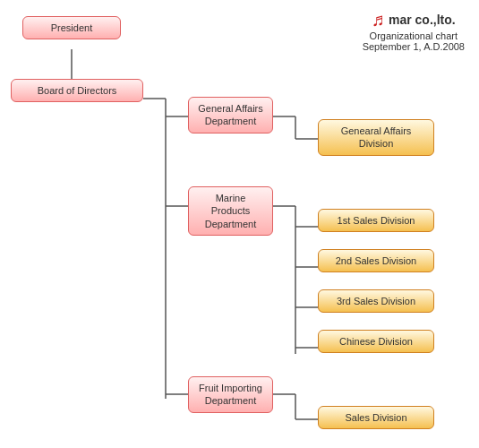 This screenshot has width=479, height=448. Describe the element at coordinates (72, 28) in the screenshot. I see `president-box: President` at that location.